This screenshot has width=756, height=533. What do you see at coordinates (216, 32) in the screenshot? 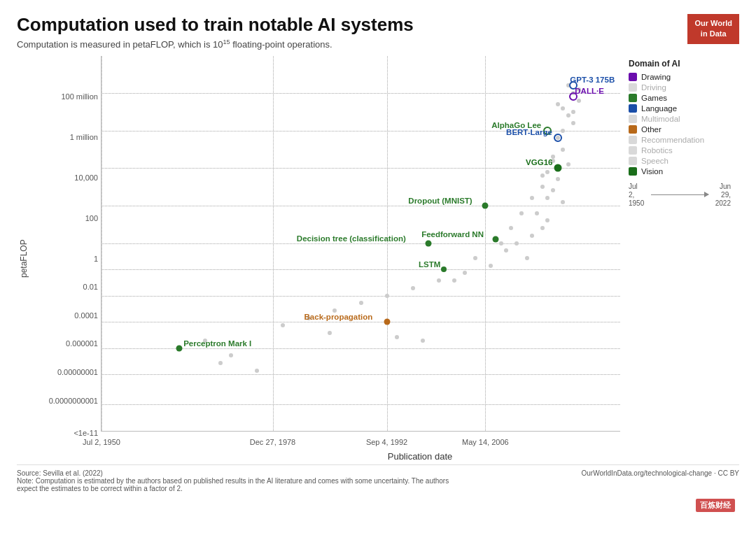
I see `title-block: Computation used to train notable AI sys…` at bounding box center [216, 32].